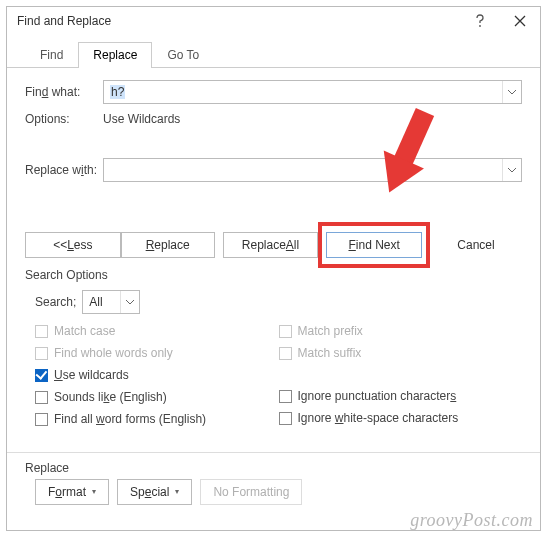 The image size is (547, 537). I want to click on help-button, so click(480, 21).